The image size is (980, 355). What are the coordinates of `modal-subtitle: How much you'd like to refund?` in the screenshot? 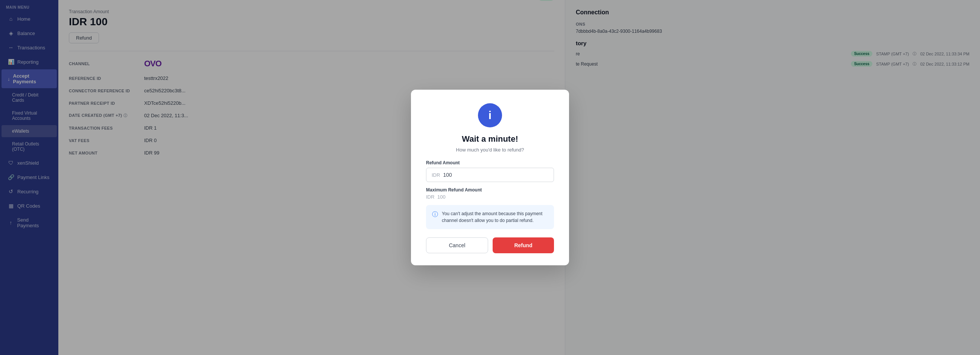 It's located at (490, 150).